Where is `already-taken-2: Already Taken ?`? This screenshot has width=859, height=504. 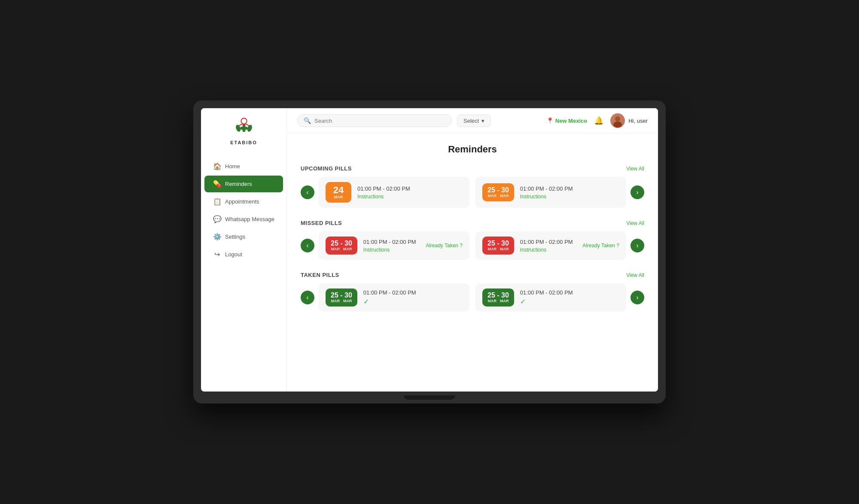 already-taken-2: Already Taken ? is located at coordinates (601, 246).